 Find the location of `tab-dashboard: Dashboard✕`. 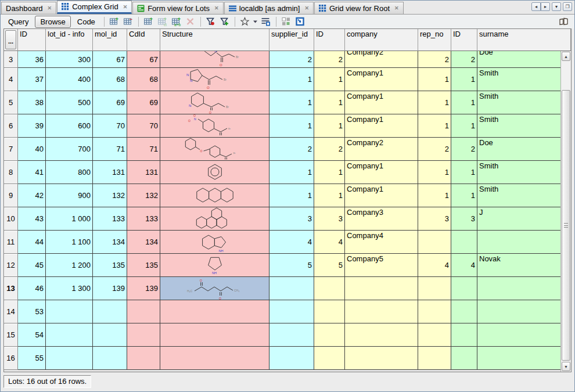

tab-dashboard: Dashboard✕ is located at coordinates (29, 8).